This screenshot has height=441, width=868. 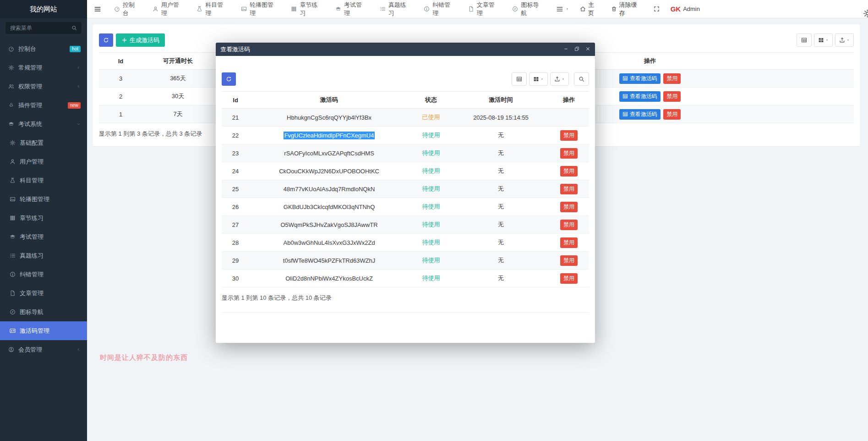 What do you see at coordinates (405, 207) in the screenshot?
I see `code-row: 26 GKBdUJb3CklcqfdMKOl3qNTNhQ 待使用 无 禁用` at bounding box center [405, 207].